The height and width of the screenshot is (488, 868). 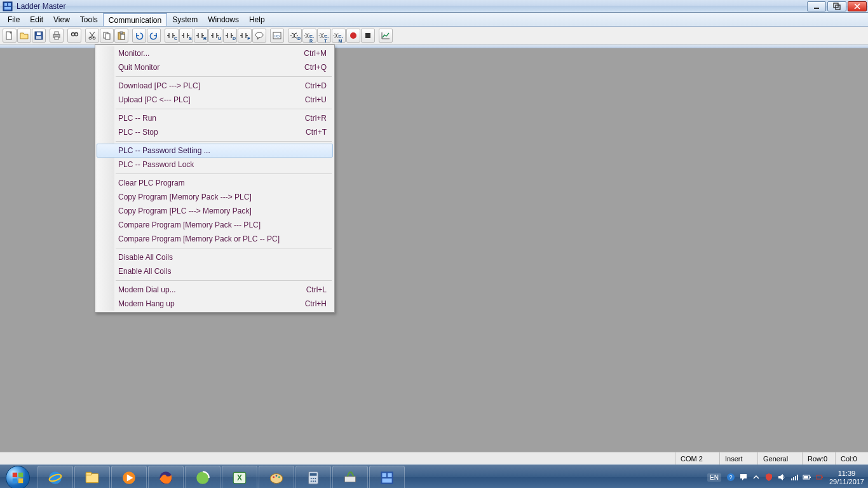 What do you see at coordinates (807, 478) in the screenshot?
I see `battery-icon` at bounding box center [807, 478].